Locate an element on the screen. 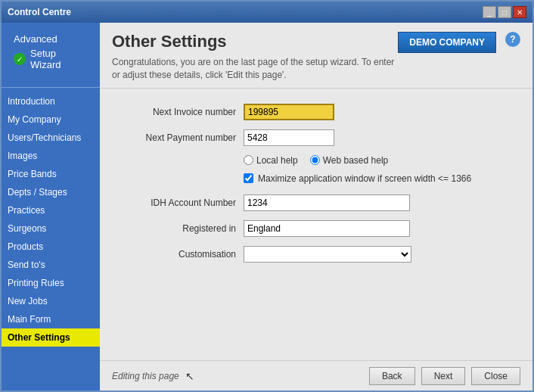  close-button: ✕ is located at coordinates (520, 12).